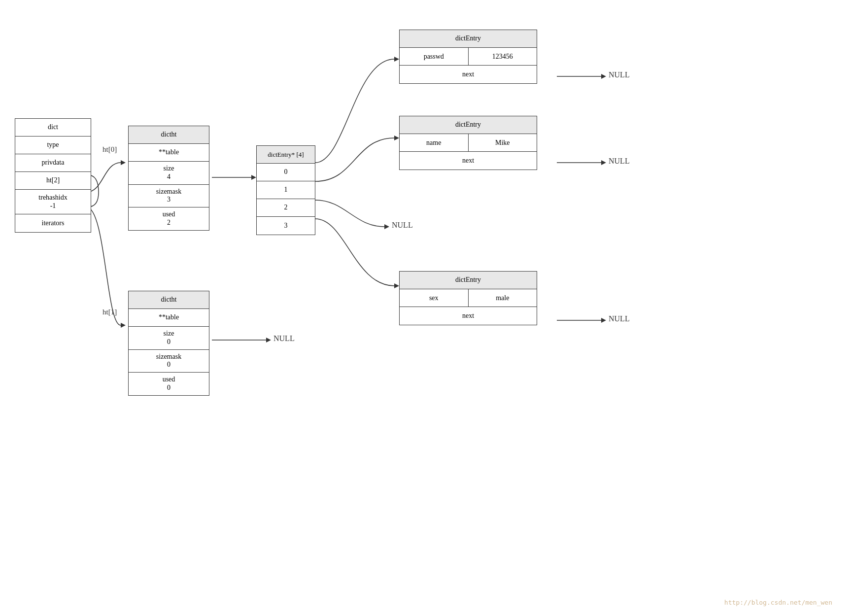 This screenshot has height=616, width=852. Describe the element at coordinates (109, 150) in the screenshot. I see `ht0-label: ht[0]` at that location.